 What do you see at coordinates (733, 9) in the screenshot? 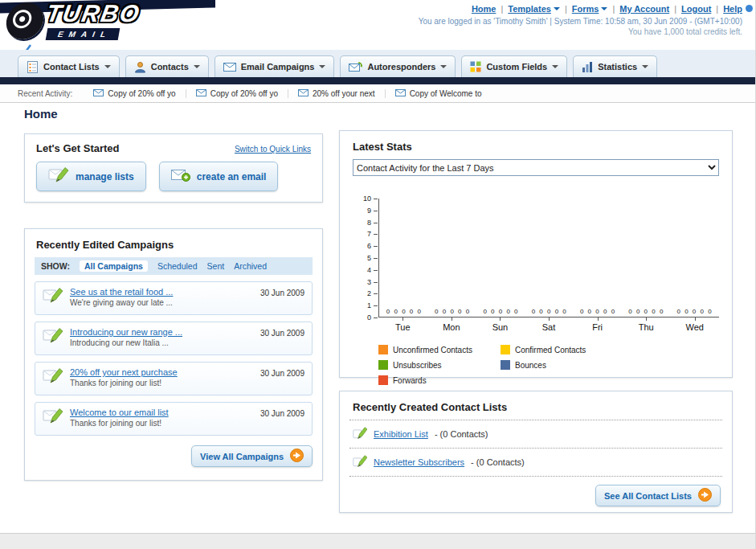
I see `nav-help: Help` at bounding box center [733, 9].